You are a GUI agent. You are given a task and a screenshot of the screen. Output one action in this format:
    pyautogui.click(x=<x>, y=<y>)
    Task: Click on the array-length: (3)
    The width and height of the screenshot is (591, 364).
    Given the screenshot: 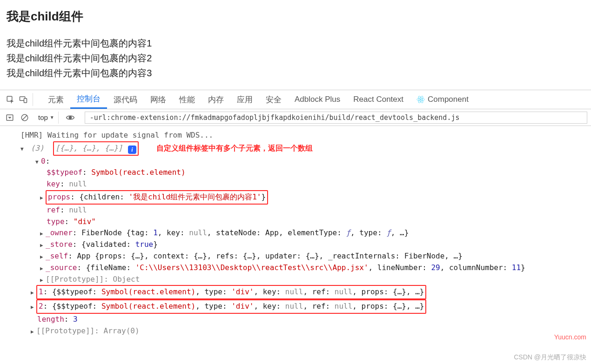 What is the action you would take?
    pyautogui.click(x=37, y=148)
    